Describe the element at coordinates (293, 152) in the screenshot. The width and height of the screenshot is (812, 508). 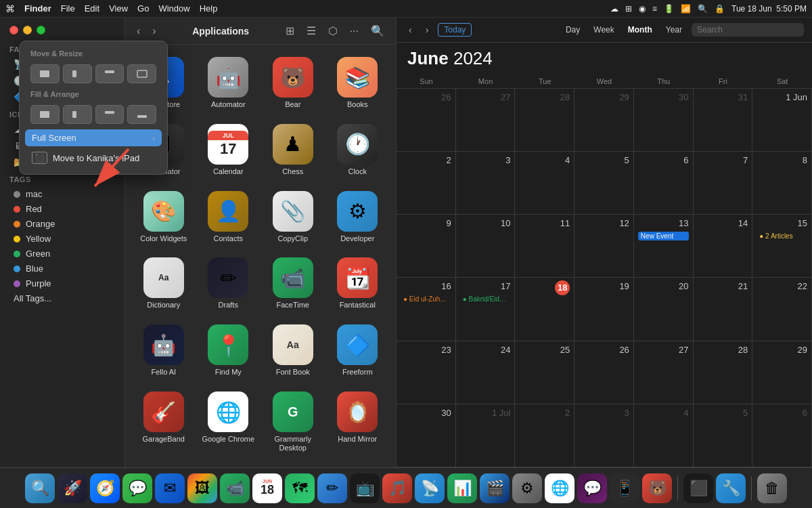
I see `app-item: ♟Chess` at that location.